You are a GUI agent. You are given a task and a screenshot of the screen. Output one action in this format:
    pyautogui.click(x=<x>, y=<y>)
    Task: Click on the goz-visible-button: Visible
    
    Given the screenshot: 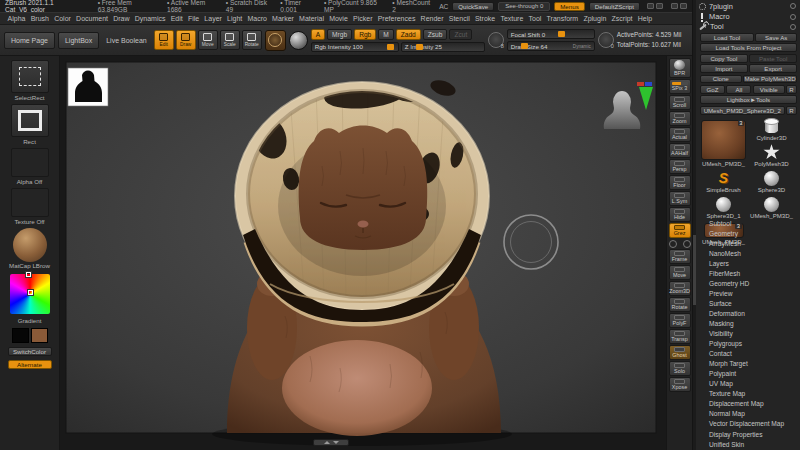 What is the action you would take?
    pyautogui.click(x=769, y=90)
    